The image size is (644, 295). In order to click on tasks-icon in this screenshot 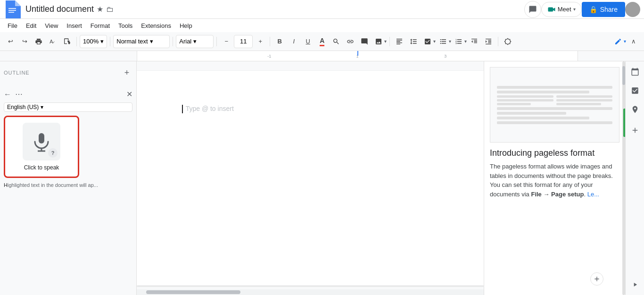, I will do `click(635, 91)`.